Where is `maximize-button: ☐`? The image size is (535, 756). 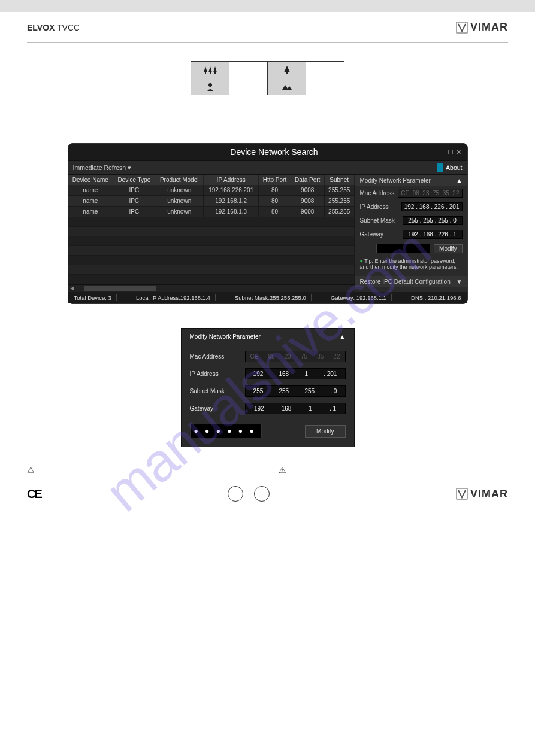
maximize-button: ☐ is located at coordinates (451, 152).